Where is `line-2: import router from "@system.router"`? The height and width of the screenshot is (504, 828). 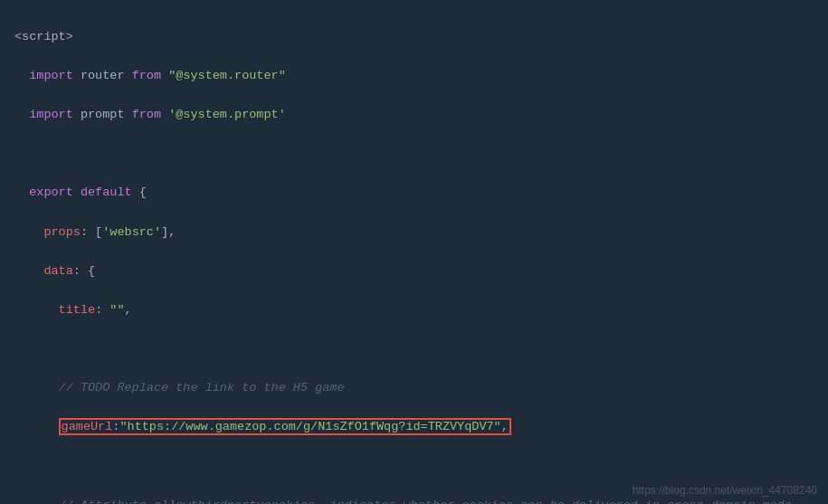
line-2: import router from "@system.router" is located at coordinates (414, 76).